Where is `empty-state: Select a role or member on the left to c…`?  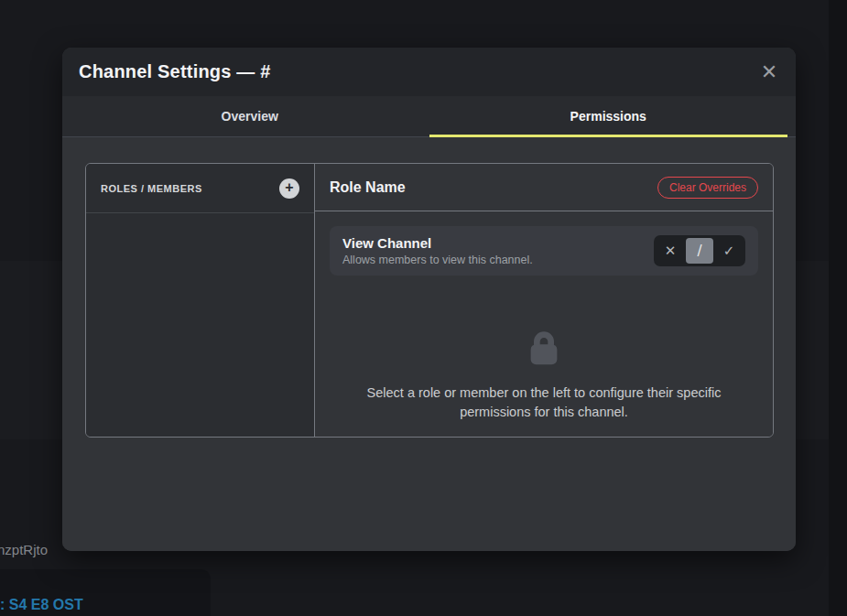
empty-state: Select a role or member on the left to c… is located at coordinates (544, 363).